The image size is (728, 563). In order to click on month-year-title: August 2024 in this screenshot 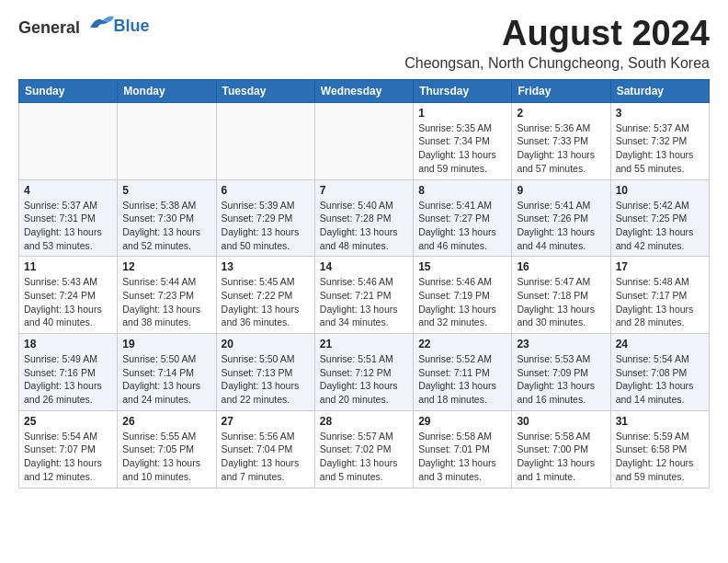, I will do `click(557, 34)`.